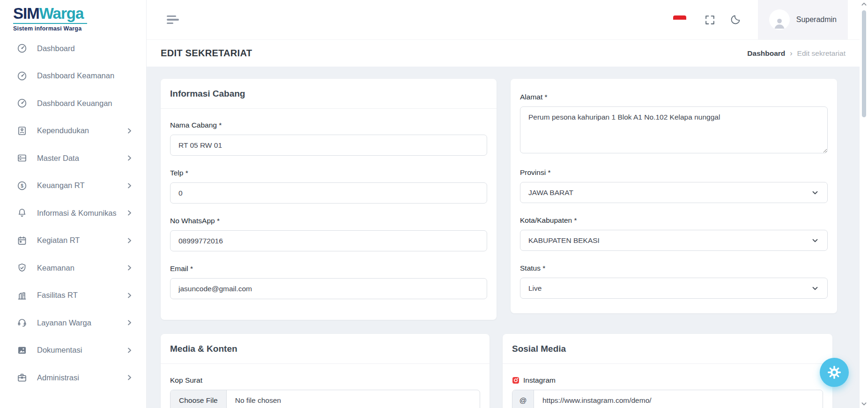 This screenshot has width=868, height=408. Describe the element at coordinates (506, 371) in the screenshot. I see `form-row-2: Media & Konten Kop Surat Choose File No …` at that location.